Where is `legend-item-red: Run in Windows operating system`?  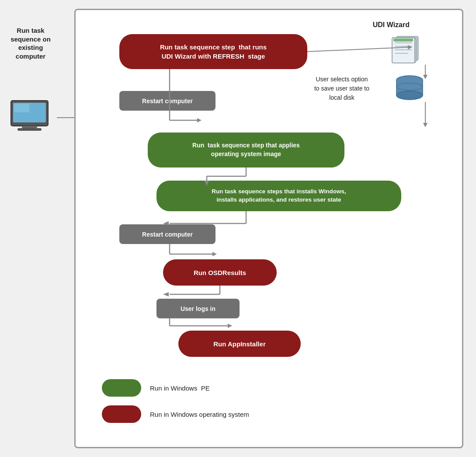 legend-item-red: Run in Windows operating system is located at coordinates (176, 414).